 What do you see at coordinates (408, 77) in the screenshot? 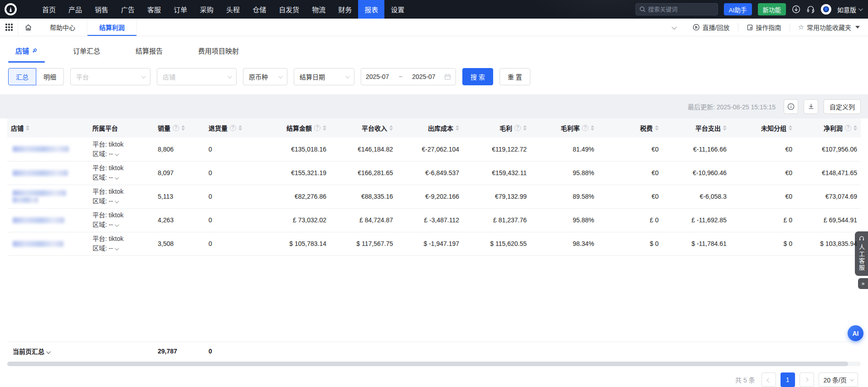
I see `date-range-input: 2025-07 ~ 2025-07` at bounding box center [408, 77].